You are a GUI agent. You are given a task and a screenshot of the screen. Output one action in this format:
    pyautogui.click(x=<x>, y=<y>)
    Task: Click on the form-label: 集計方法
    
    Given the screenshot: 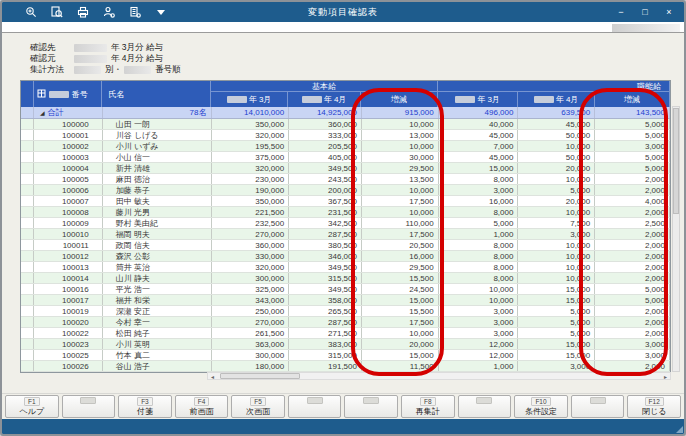 What is the action you would take?
    pyautogui.click(x=52, y=70)
    